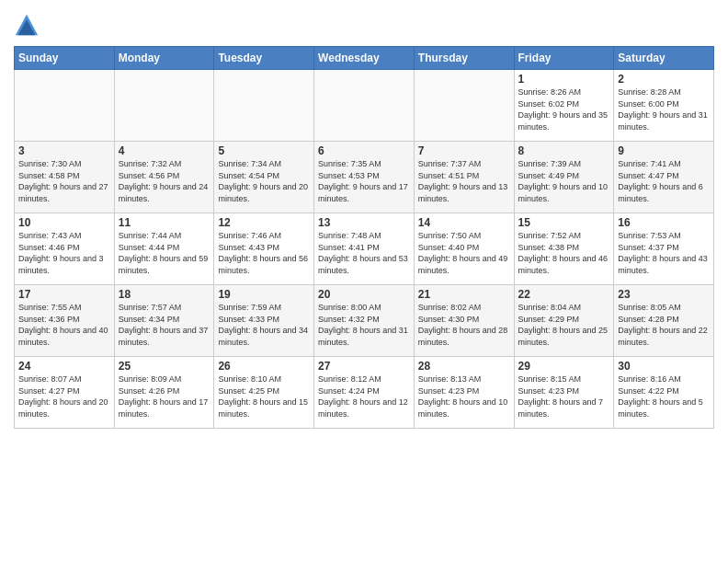 Image resolution: width=728 pixels, height=563 pixels. I want to click on calendar-cell: 13Sunrise: 7:48 AM Sunset: 4:41 PM Dayli…, so click(364, 249).